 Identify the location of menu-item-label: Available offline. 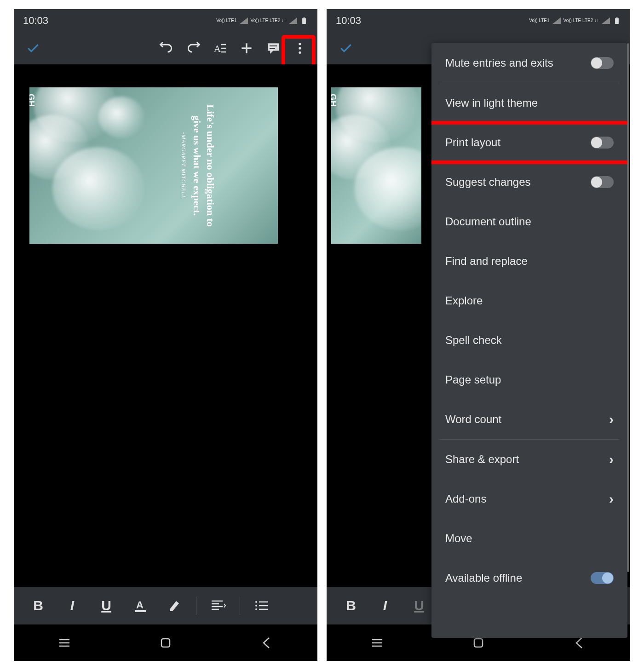
(484, 578).